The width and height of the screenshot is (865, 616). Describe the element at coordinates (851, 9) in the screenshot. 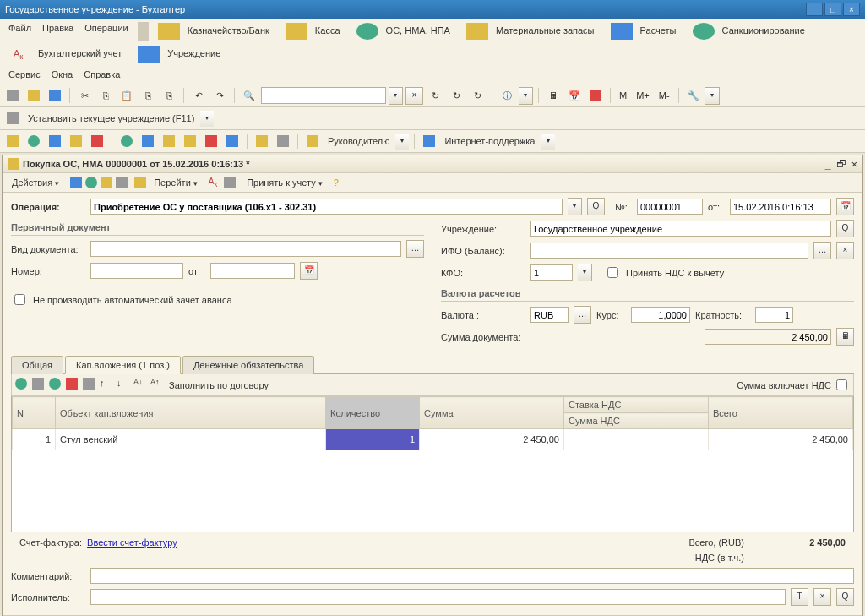

I see `close-button: ×` at that location.